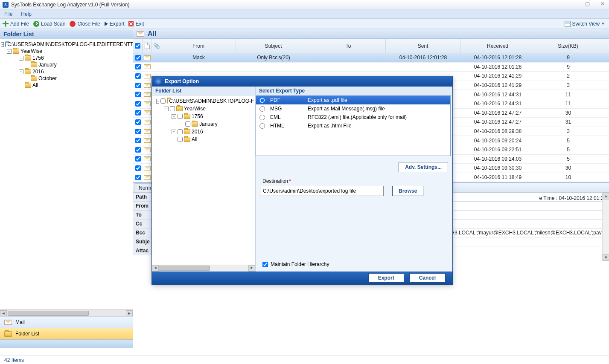  Describe the element at coordinates (216, 124) in the screenshot. I see `dlg-tree-january: January` at that location.